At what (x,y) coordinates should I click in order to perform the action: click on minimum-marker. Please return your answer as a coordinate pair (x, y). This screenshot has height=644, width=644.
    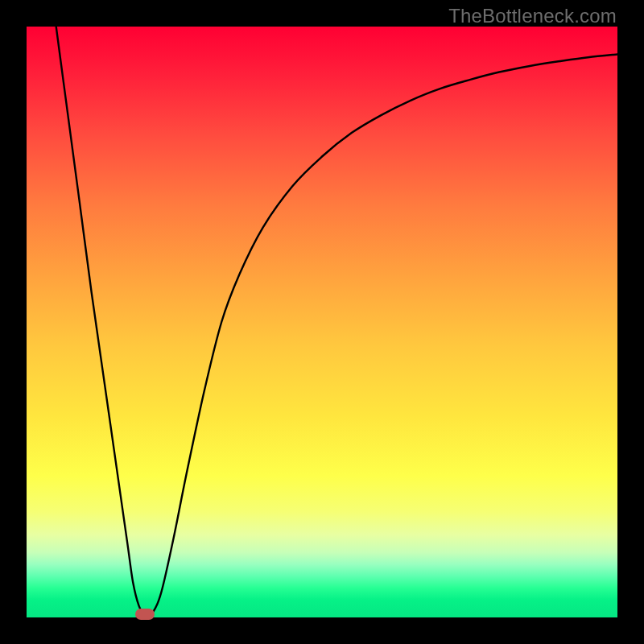
    Looking at the image, I should click on (145, 614).